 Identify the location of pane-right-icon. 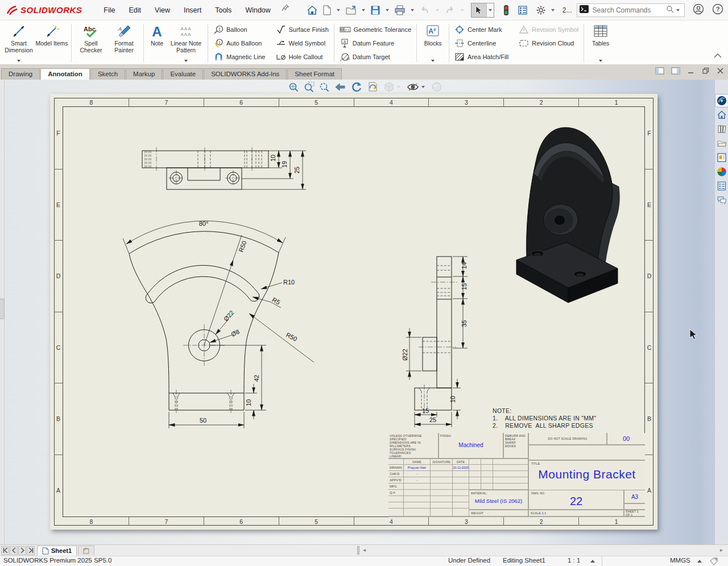
(676, 72).